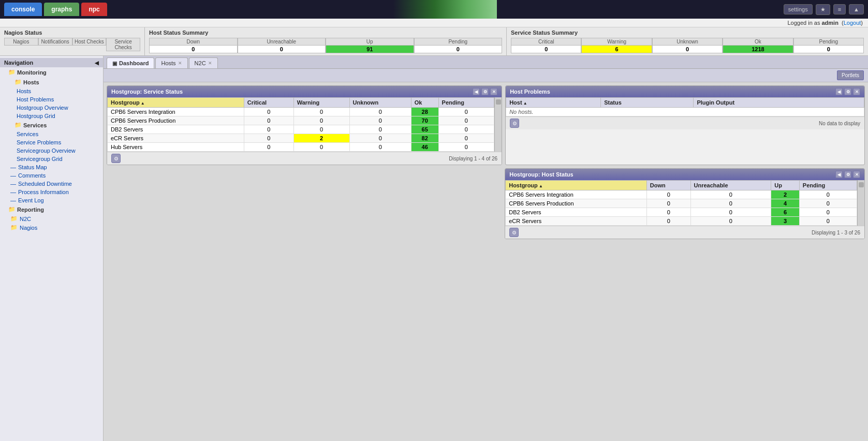  What do you see at coordinates (326, 33) in the screenshot?
I see `host-status-title: Host Status Summary` at bounding box center [326, 33].